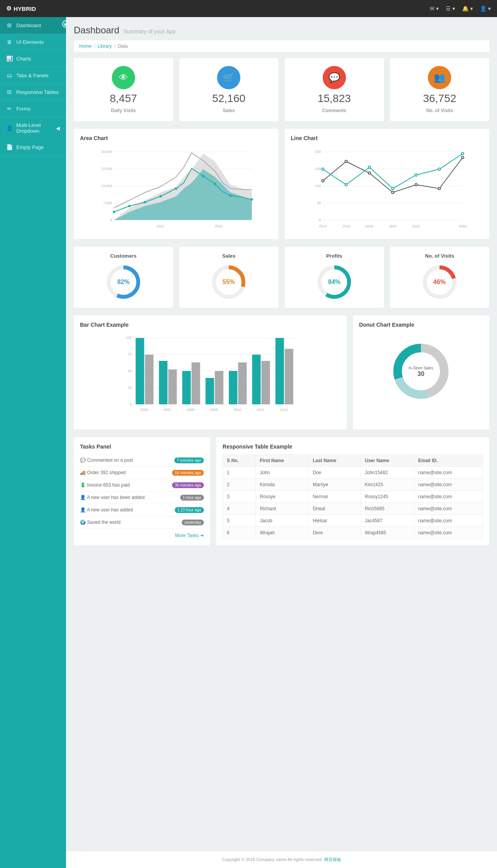 The height and width of the screenshot is (868, 497). I want to click on user-icon: 👤 ▾, so click(485, 9).